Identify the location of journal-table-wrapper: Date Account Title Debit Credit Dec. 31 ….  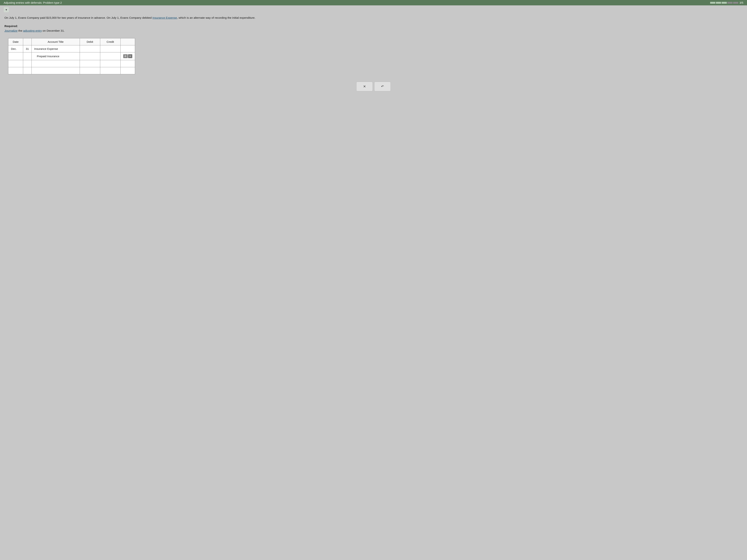
(376, 56).